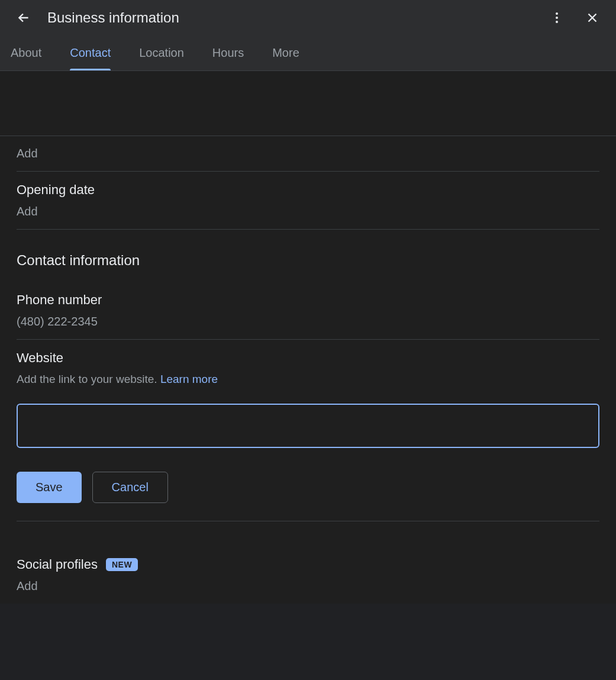  Describe the element at coordinates (296, 18) in the screenshot. I see `page-title: Business information` at that location.